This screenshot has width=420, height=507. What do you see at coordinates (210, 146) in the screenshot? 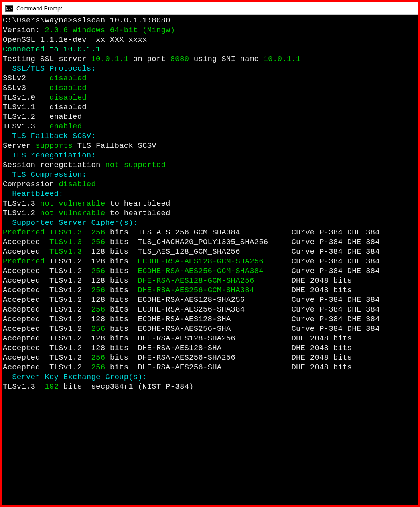
I see `terminal-line: Server supports TLS Fallback SCSV` at bounding box center [210, 146].